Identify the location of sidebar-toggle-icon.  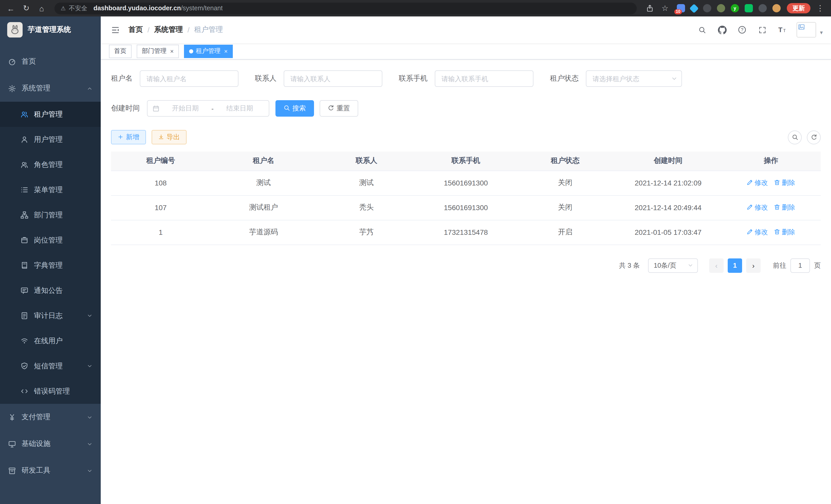
(115, 30).